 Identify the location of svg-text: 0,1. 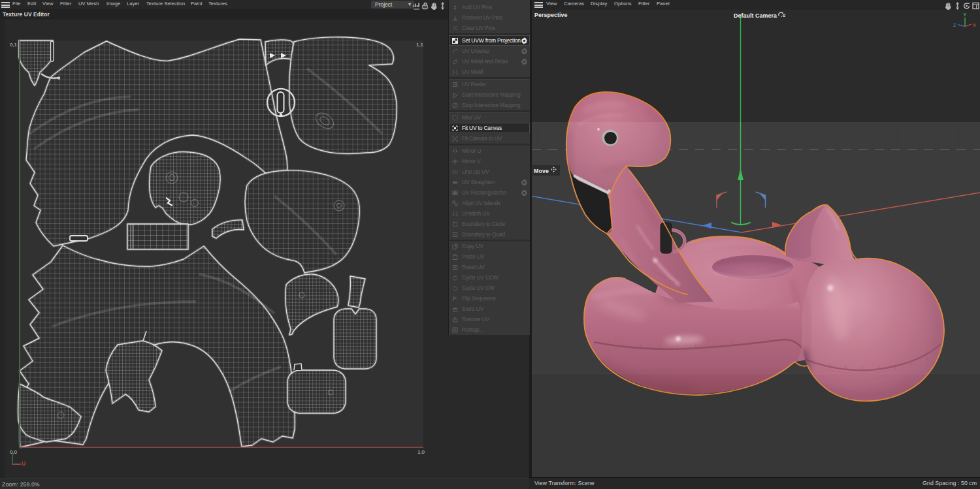
(14, 44).